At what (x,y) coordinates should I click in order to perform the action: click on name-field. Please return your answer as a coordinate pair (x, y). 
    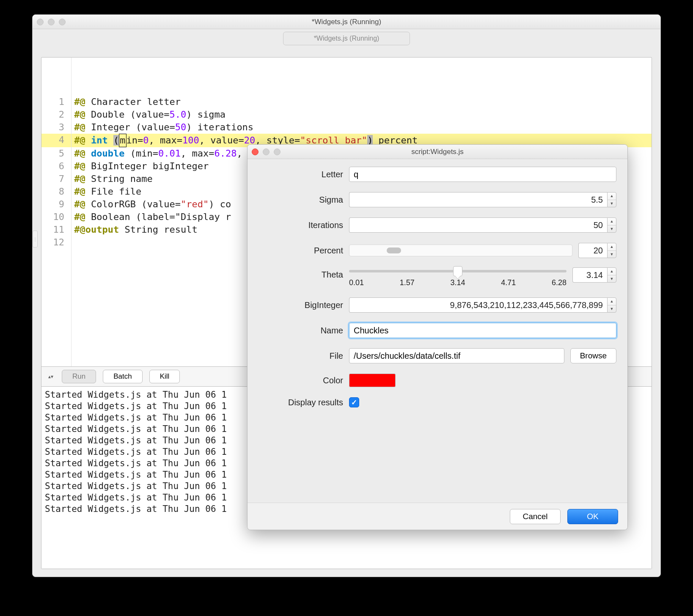
    Looking at the image, I should click on (483, 330).